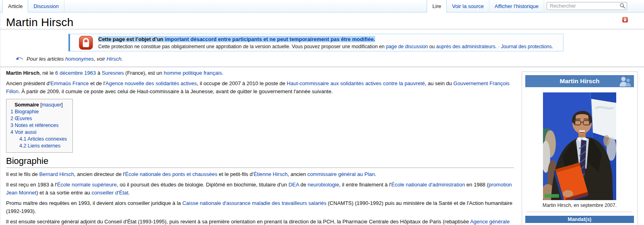 Image resolution: width=644 pixels, height=225 pixels. What do you see at coordinates (580, 212) in the screenshot?
I see `infobox-divider` at bounding box center [580, 212].